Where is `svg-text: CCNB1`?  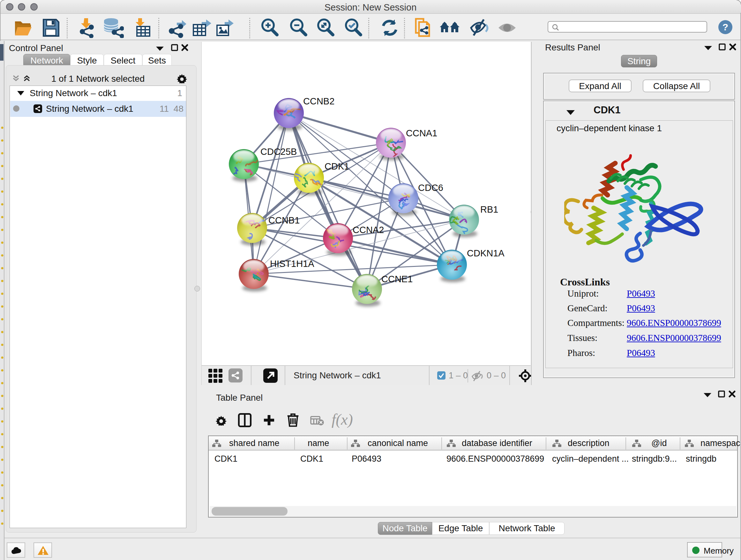 svg-text: CCNB1 is located at coordinates (284, 221).